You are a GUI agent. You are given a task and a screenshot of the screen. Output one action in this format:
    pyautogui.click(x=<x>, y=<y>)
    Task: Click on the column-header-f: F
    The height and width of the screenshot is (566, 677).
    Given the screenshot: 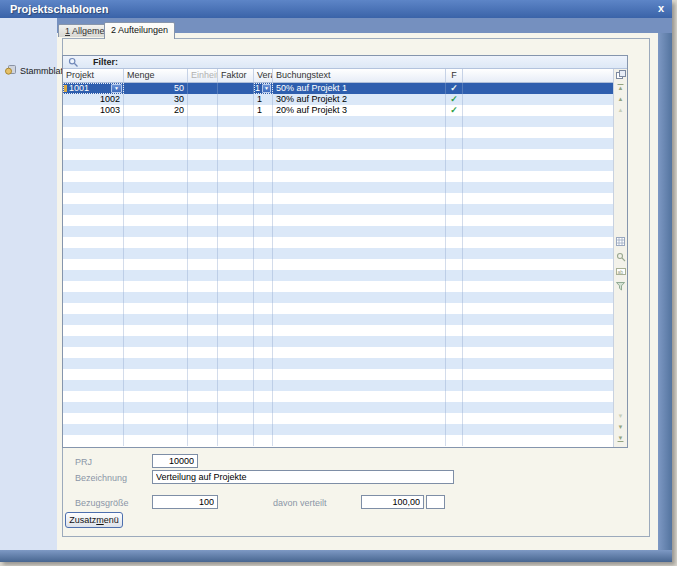 What is the action you would take?
    pyautogui.click(x=454, y=76)
    